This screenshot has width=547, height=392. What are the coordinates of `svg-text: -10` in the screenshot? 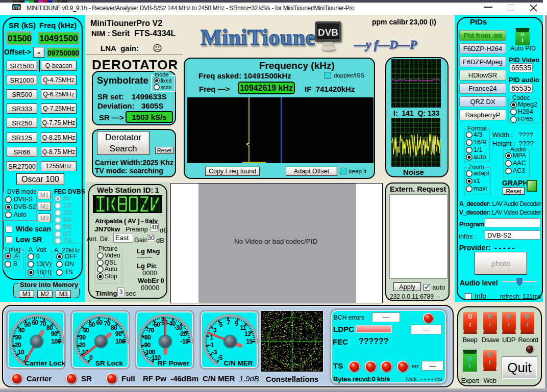 It's located at (185, 342).